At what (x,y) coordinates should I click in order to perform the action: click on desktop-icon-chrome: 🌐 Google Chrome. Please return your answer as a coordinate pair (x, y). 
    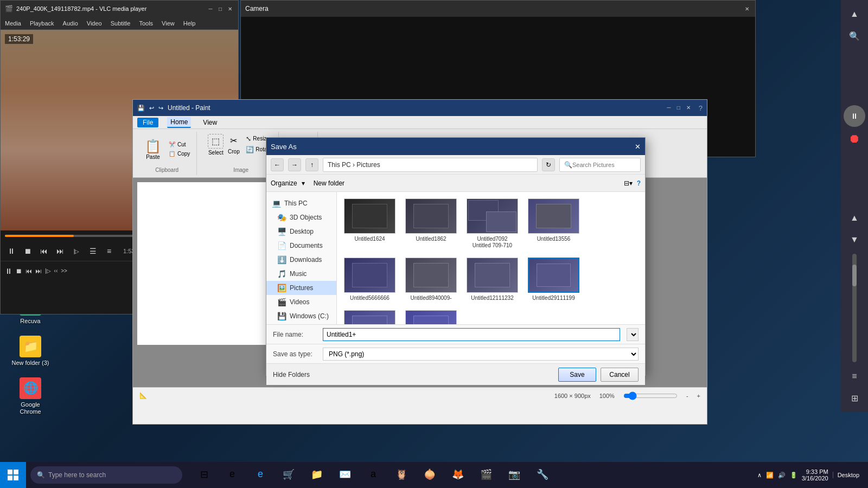
    Looking at the image, I should click on (30, 396).